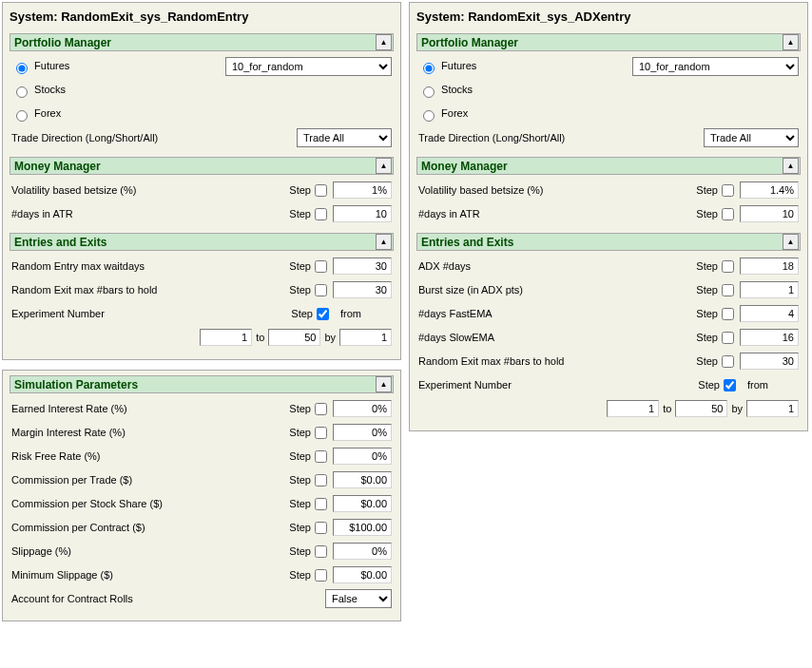 This screenshot has width=812, height=668. Describe the element at coordinates (769, 314) in the screenshot. I see `fastema-value-input` at that location.